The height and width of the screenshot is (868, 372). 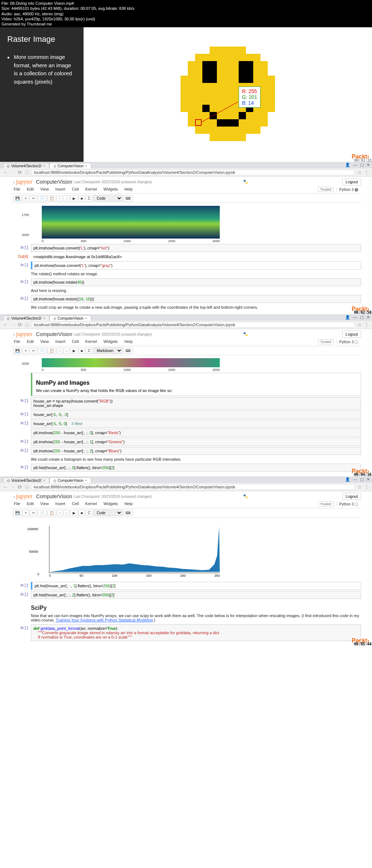 I want to click on menu-kernel: Kernel, so click(x=91, y=342).